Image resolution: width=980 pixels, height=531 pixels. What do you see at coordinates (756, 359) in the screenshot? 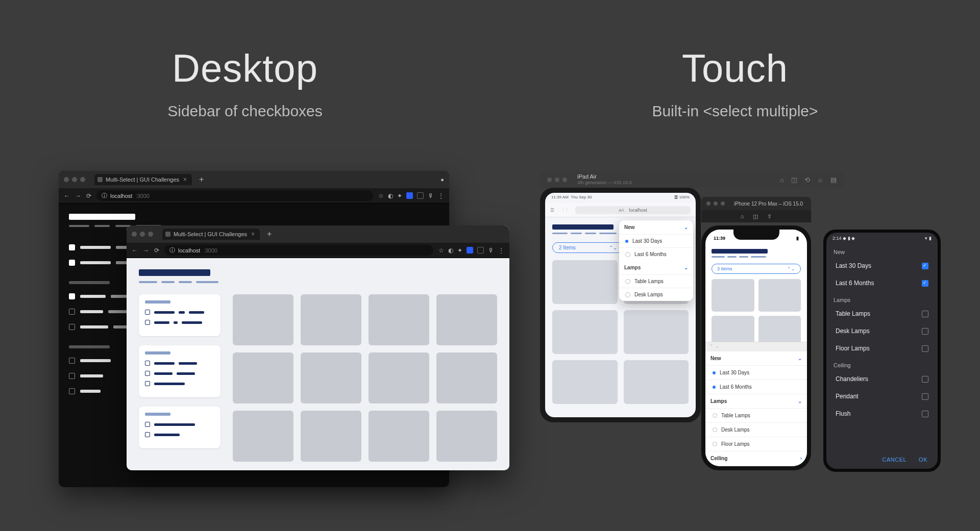
I see `sheet-section: New⌄` at bounding box center [756, 359].